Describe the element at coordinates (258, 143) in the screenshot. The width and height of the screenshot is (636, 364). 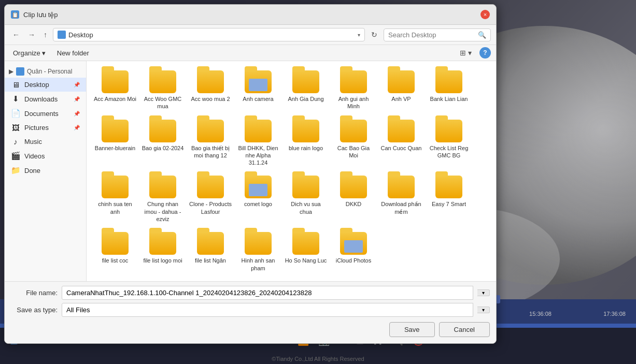
I see `file-item-bill-dhkk: Bill DHKK, Dien nhe Alpha 31.1.24` at that location.